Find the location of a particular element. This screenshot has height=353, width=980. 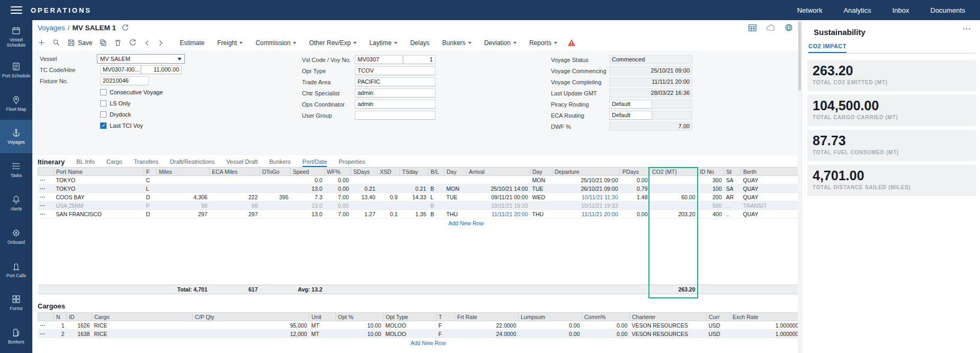

tab-vessel-draft: Vessel Draft is located at coordinates (242, 163).